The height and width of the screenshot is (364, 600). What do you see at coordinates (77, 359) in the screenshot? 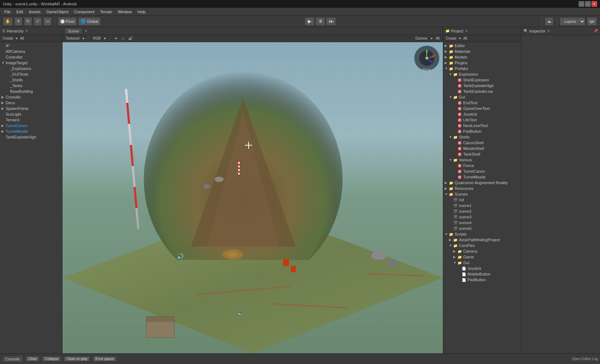
I see `console-clear-on-play: Clear on play` at bounding box center [77, 359].